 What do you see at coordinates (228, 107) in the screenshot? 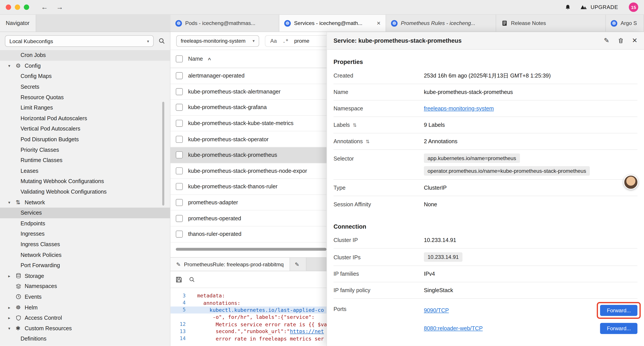
I see `service-name: kube-prometheus-stack-grafana` at bounding box center [228, 107].